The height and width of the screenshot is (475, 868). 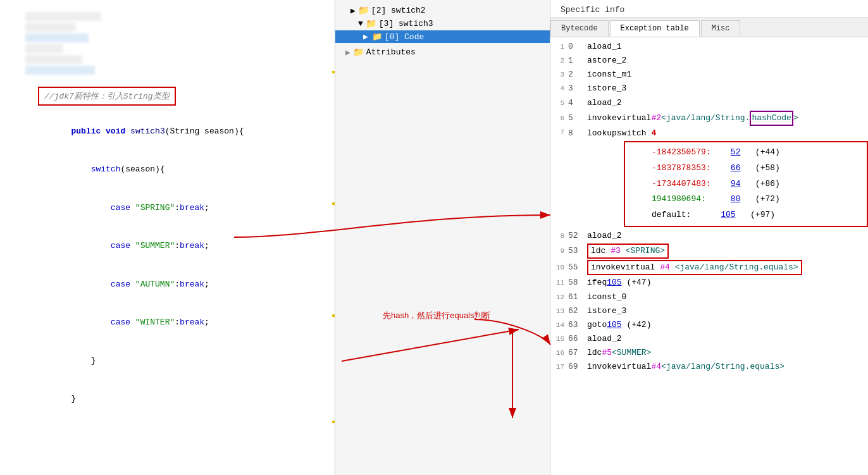 I want to click on bc-row-13: 13 62 istore_3, so click(x=709, y=311).